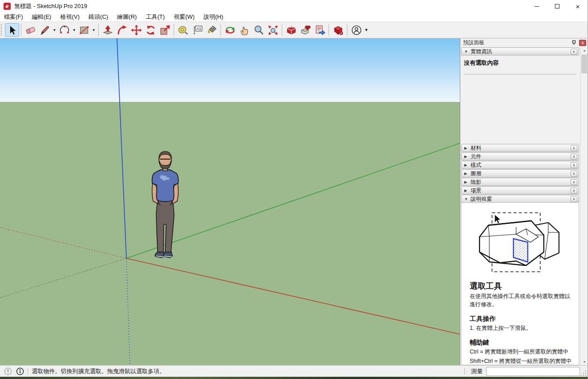 This screenshot has width=588, height=379. I want to click on extension-warehouse-button, so click(338, 30).